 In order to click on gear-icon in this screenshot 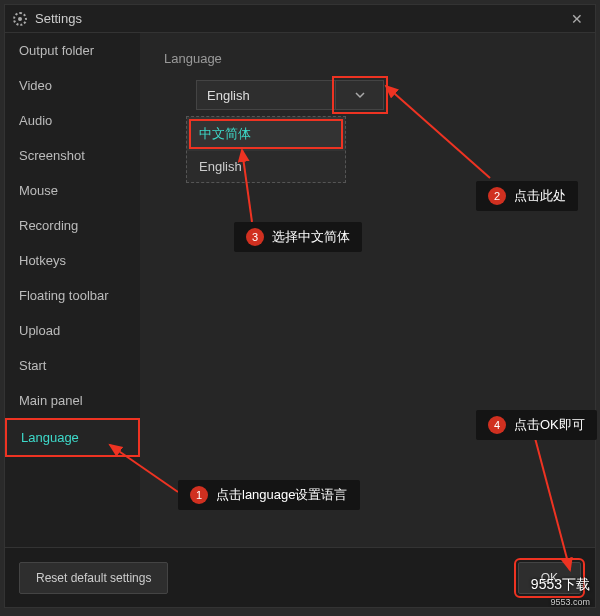, I will do `click(20, 19)`.